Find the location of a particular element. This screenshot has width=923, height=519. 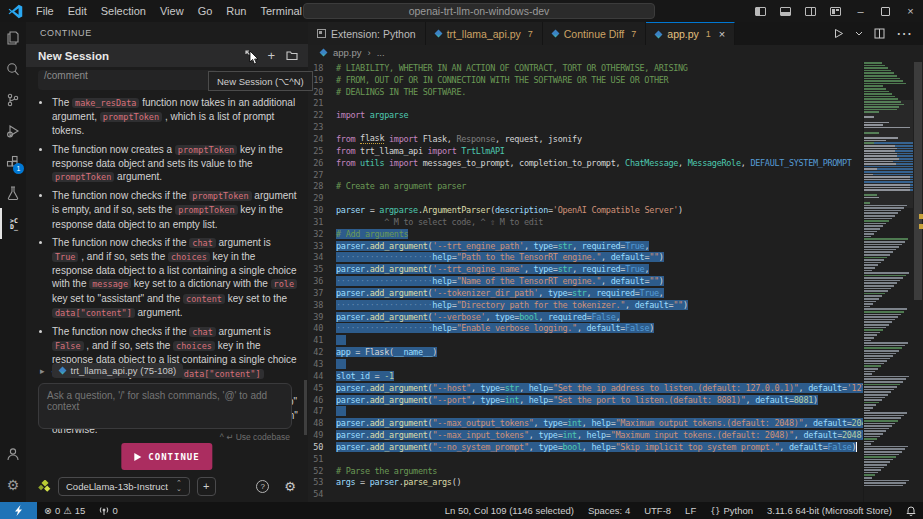

tab-label: trt_llama_api.py is located at coordinates (484, 34).